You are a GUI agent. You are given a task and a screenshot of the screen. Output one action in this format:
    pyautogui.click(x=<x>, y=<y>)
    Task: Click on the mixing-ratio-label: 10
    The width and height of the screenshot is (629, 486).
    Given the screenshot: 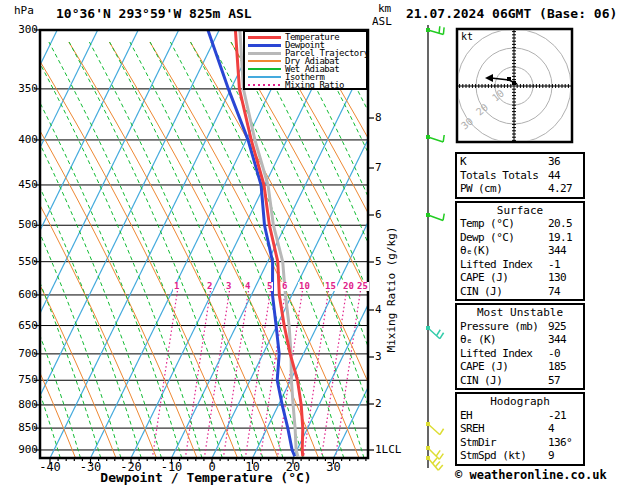 What is the action you would take?
    pyautogui.click(x=304, y=286)
    